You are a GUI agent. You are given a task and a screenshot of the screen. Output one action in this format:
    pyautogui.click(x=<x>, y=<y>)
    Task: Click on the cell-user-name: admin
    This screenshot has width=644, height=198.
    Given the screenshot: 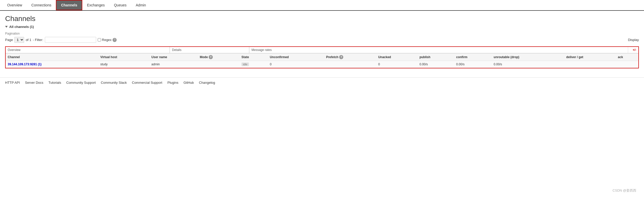 What is the action you would take?
    pyautogui.click(x=174, y=65)
    